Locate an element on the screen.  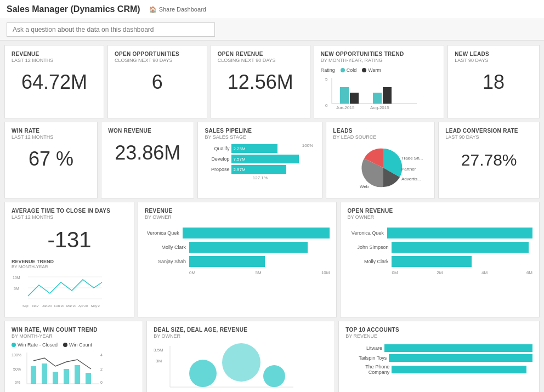
top10-label-2: Tailspin Toys is located at coordinates (366, 358).